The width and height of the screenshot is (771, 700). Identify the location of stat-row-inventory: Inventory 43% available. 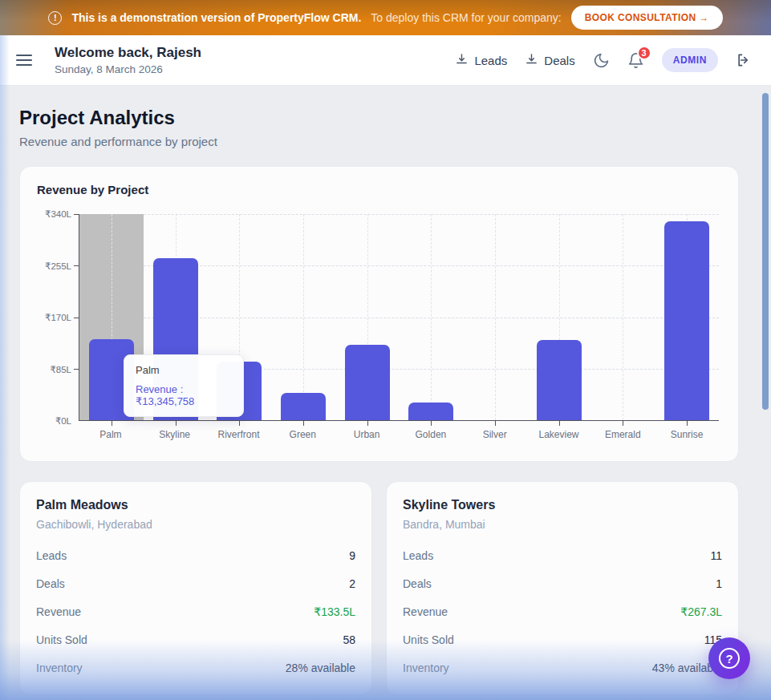
(562, 668).